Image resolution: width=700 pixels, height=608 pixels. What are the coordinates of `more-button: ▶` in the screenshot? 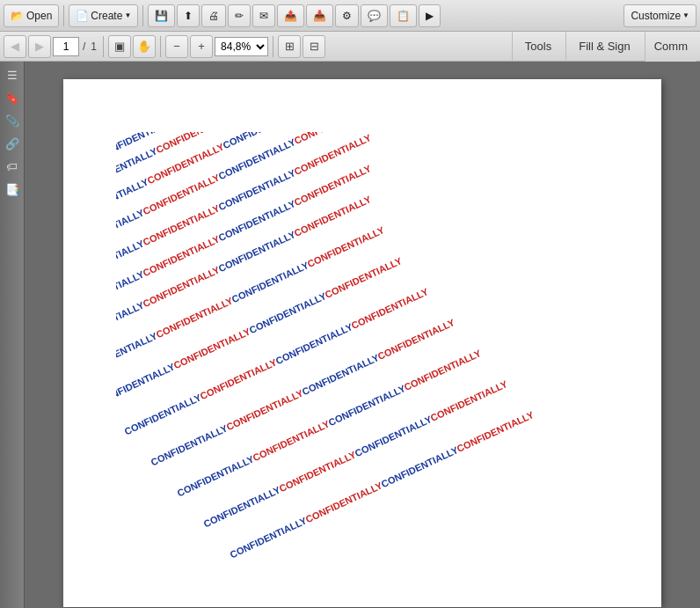 It's located at (429, 16).